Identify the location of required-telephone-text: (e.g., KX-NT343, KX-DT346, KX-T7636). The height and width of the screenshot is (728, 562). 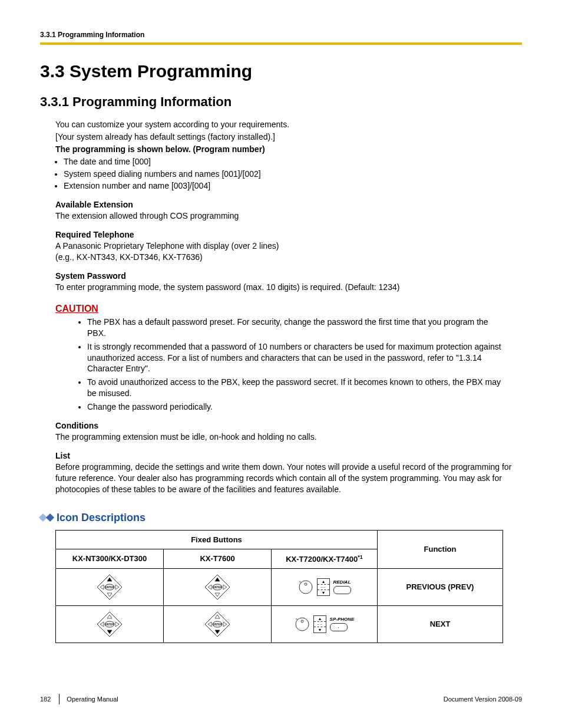
(289, 257).